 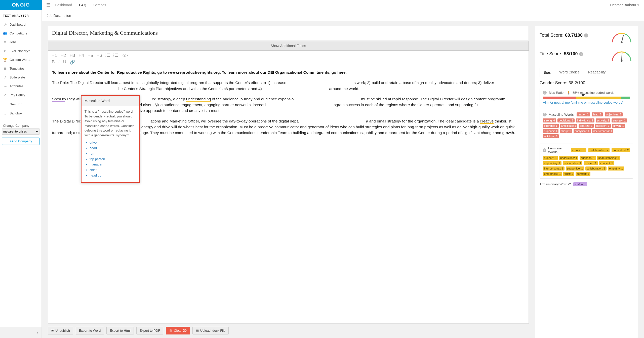 I want to click on export-html-button: Export to Html, so click(x=120, y=330).